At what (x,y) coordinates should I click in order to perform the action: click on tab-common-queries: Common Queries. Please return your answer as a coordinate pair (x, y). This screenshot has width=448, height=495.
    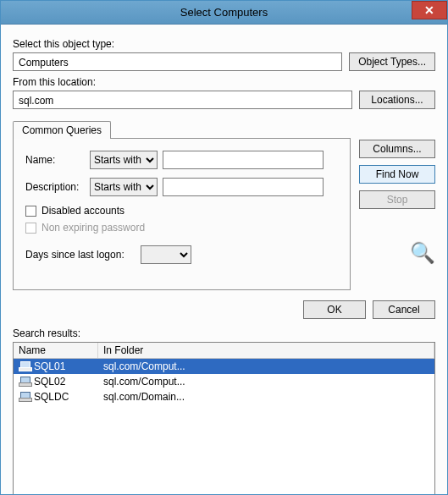
    Looking at the image, I should click on (62, 130).